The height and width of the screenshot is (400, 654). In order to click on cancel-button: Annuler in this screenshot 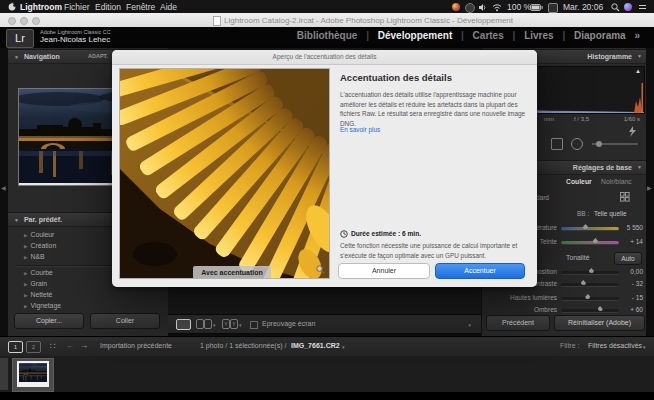, I will do `click(384, 271)`.